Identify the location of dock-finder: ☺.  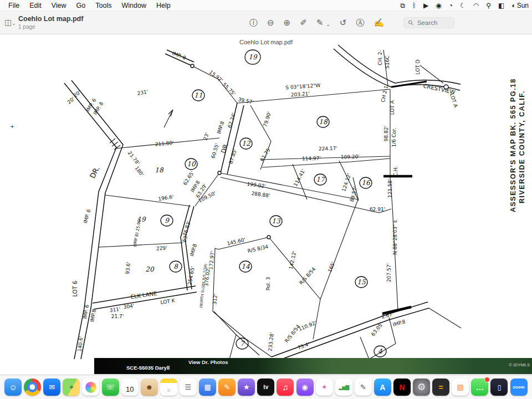
(13, 387).